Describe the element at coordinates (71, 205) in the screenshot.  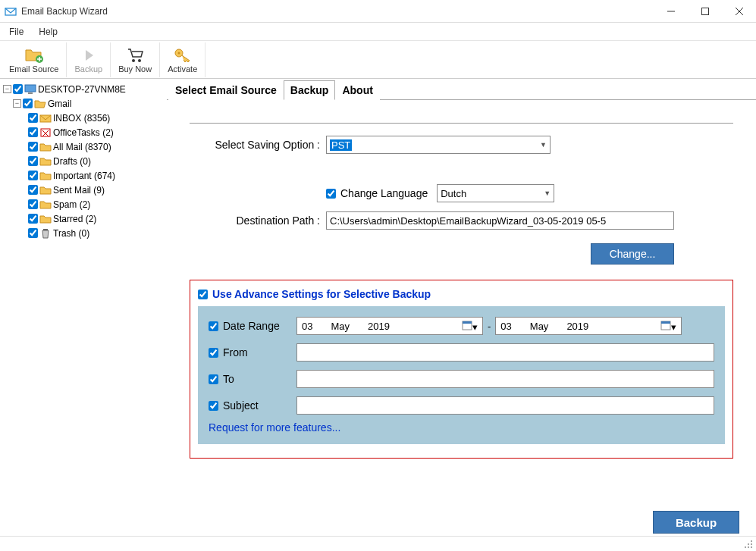
I see `tree-folder-label: Spam (2)` at that location.